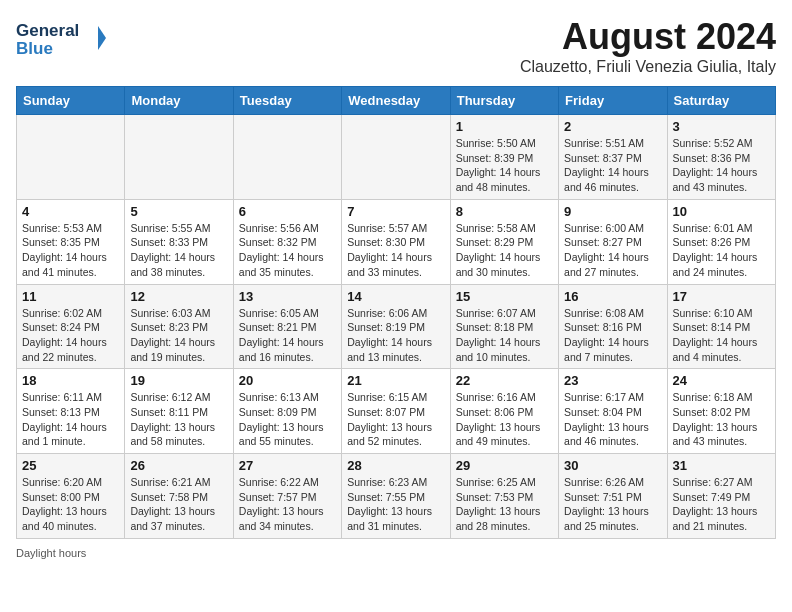 The image size is (792, 612). I want to click on logo-svg: General Blue, so click(61, 38).